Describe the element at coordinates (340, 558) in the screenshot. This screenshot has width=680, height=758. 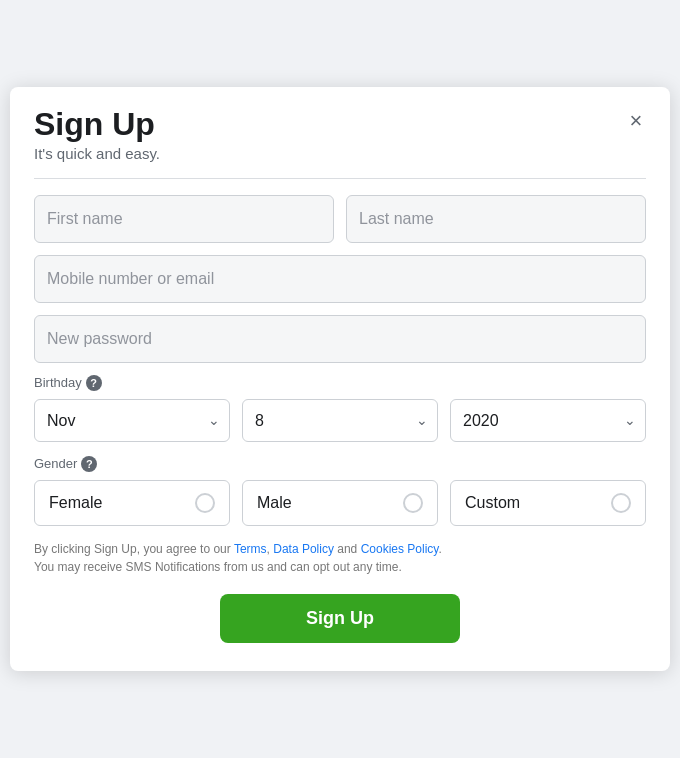
I see `terms-text: By clicking Sign Up, you agree to our Te…` at that location.